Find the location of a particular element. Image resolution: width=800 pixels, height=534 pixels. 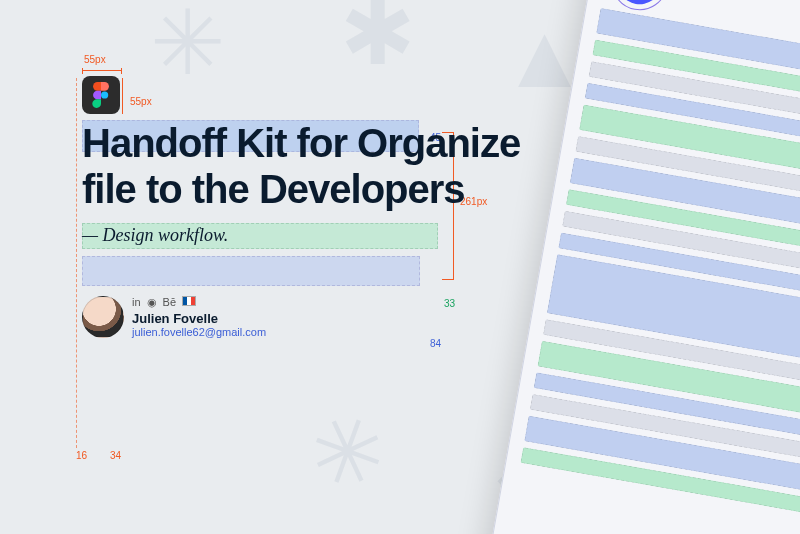

measurement-top: 55px is located at coordinates (95, 60).